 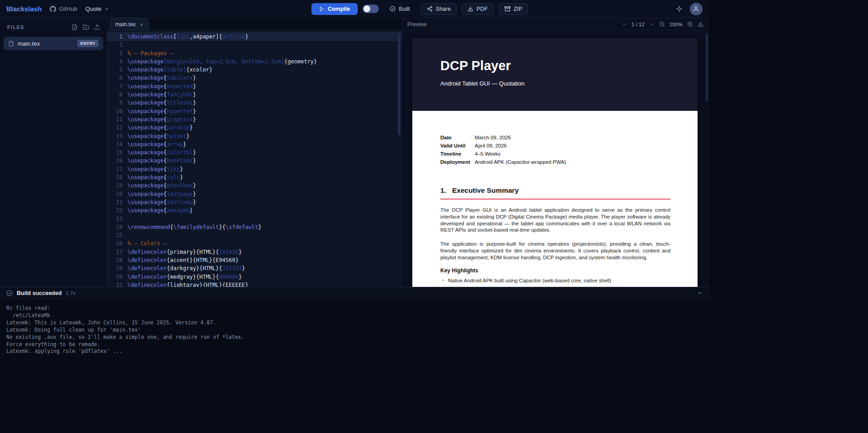 What do you see at coordinates (255, 194) in the screenshot?
I see `code-line: 20\usepackage{lastpage}` at bounding box center [255, 194].